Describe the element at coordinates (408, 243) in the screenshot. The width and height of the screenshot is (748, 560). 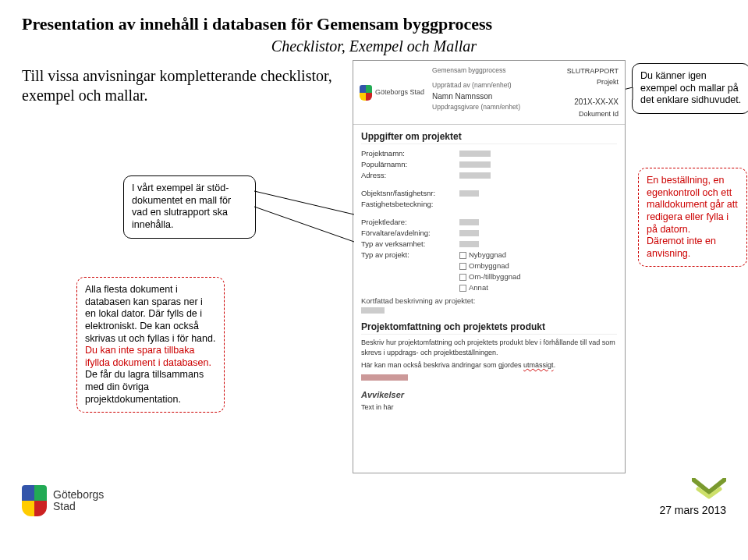
I see `label-typverk: Typ av verksamhet:` at that location.